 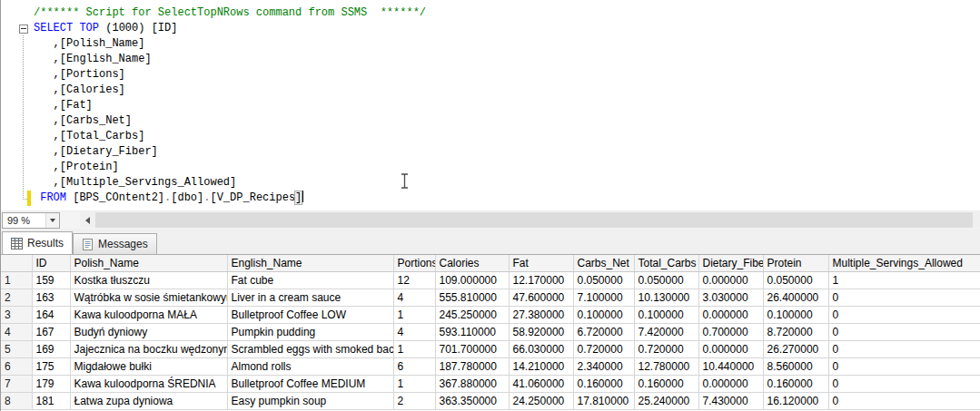 I want to click on grid-cell: 169, so click(x=51, y=348).